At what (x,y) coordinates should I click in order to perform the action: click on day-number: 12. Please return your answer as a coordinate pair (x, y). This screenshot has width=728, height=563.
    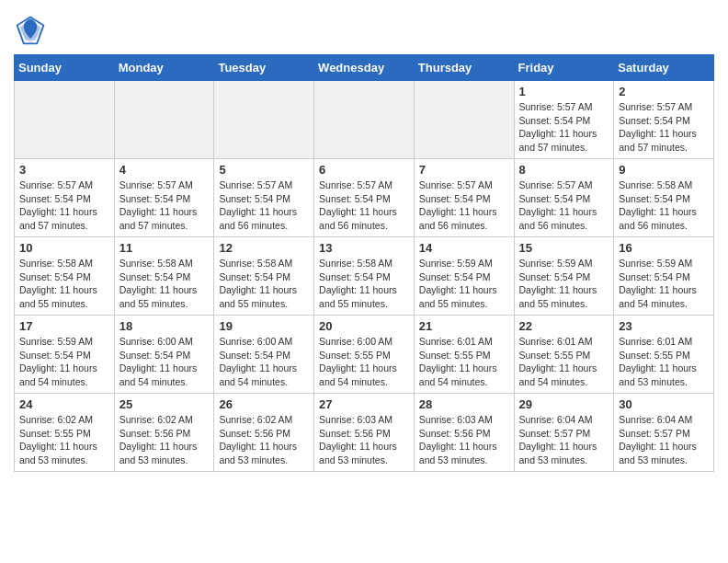
    Looking at the image, I should click on (264, 248).